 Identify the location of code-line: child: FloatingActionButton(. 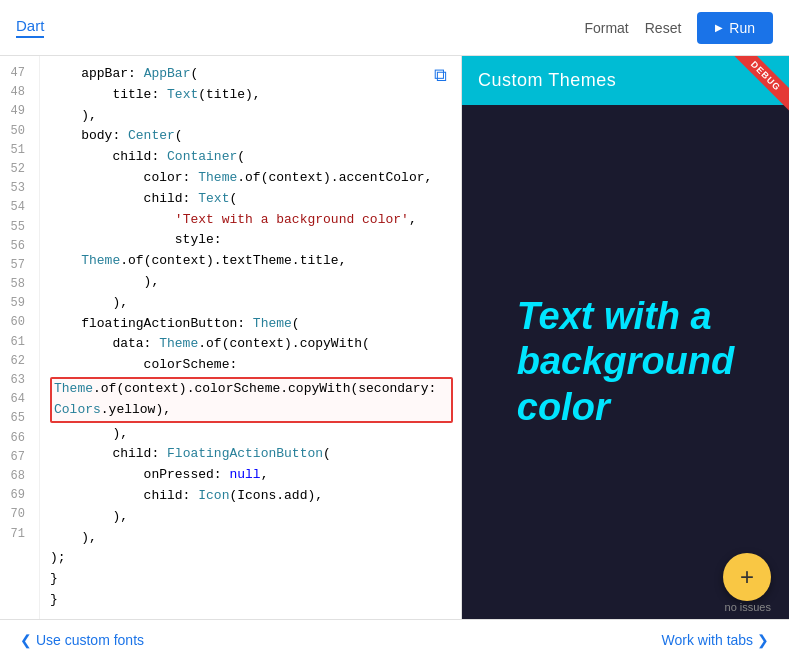
(252, 454).